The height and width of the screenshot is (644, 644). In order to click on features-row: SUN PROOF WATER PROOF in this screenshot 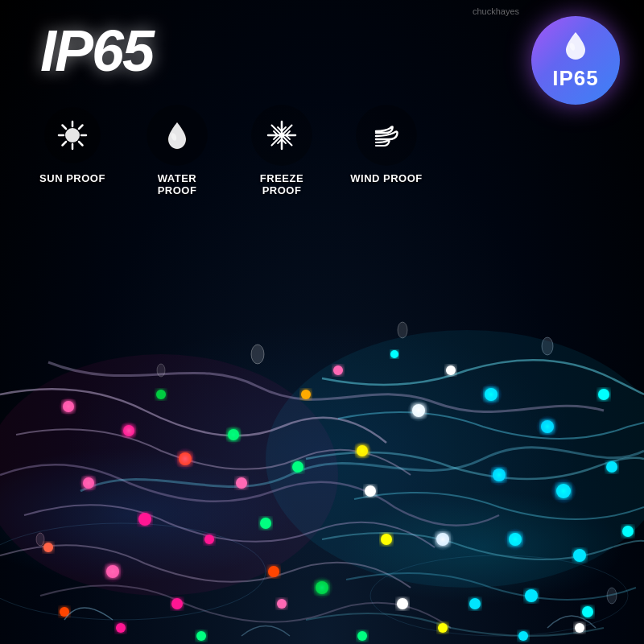, I will do `click(229, 151)`.